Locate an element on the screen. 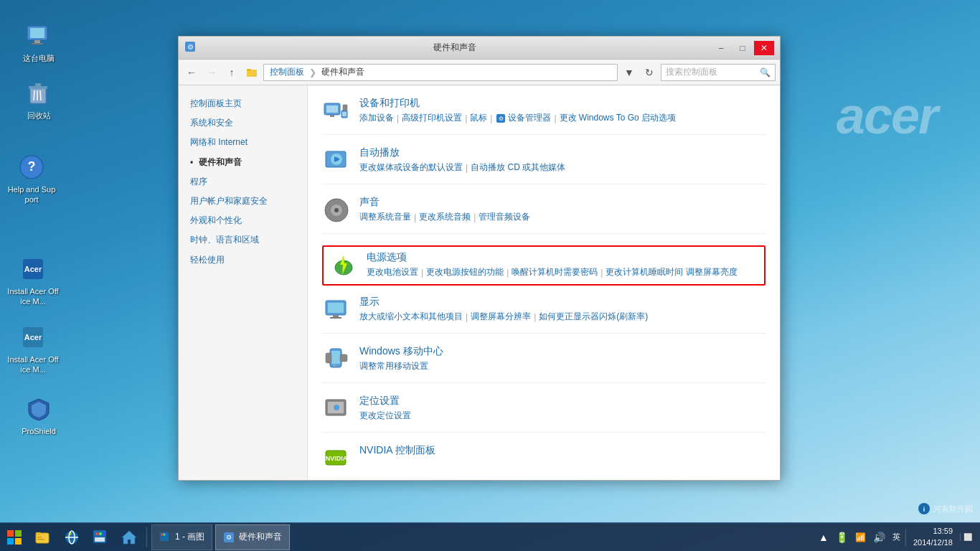 The image size is (980, 551). sidebar-item-appearance: 外观和个性化 is located at coordinates (242, 221).